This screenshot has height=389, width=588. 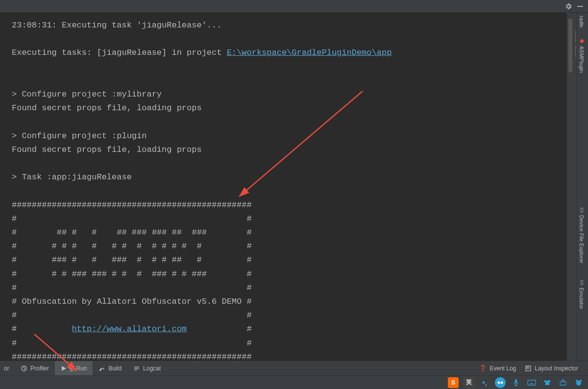 What do you see at coordinates (580, 6) in the screenshot?
I see `hide-icon` at bounding box center [580, 6].